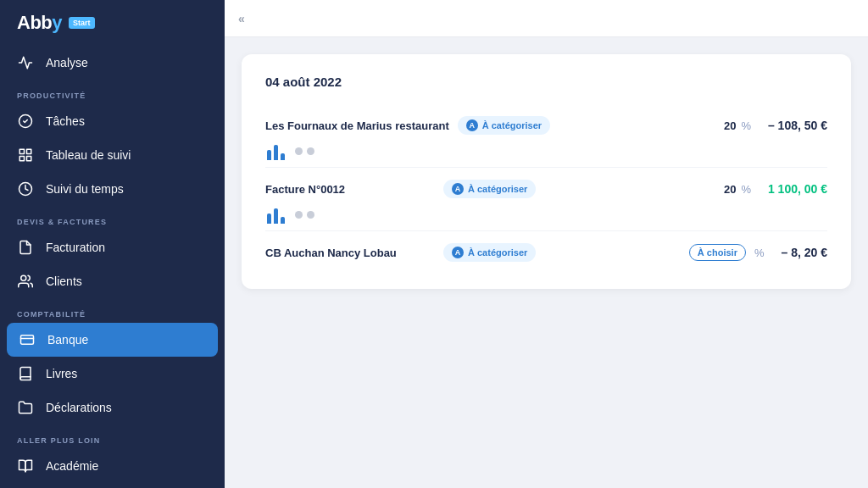 This screenshot has width=868, height=488. I want to click on banque-icon, so click(27, 340).